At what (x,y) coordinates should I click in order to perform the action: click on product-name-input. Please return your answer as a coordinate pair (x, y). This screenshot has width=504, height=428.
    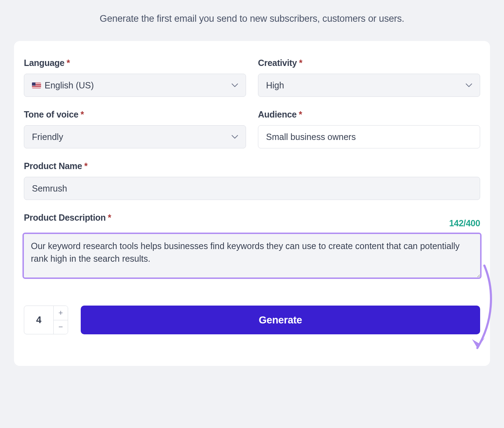
    Looking at the image, I should click on (252, 188).